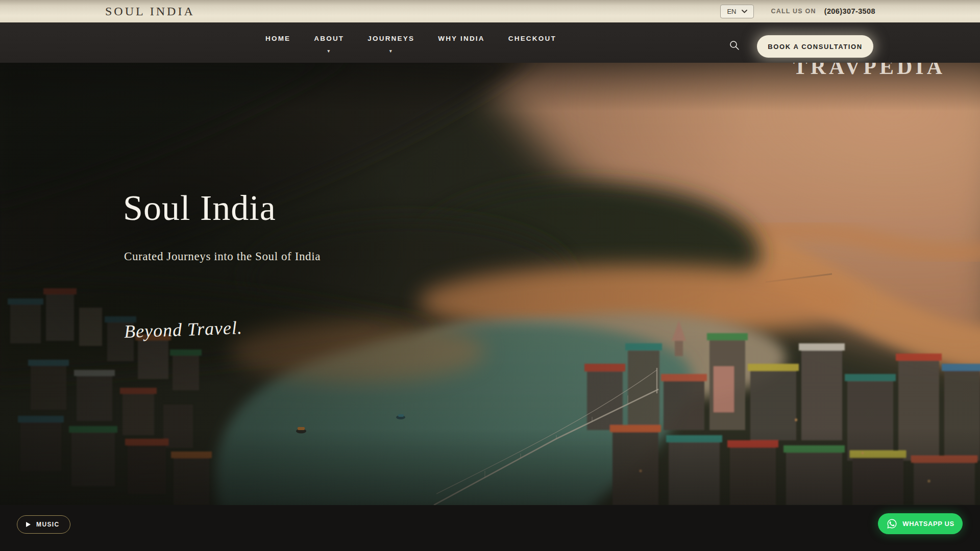 The width and height of the screenshot is (980, 551). What do you see at coordinates (278, 44) in the screenshot?
I see `nav-item-home: HOME` at bounding box center [278, 44].